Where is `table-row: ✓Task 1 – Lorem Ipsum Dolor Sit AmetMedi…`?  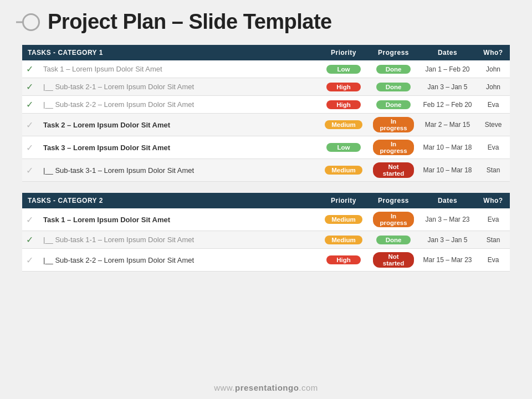 table-row: ✓Task 1 – Lorem Ipsum Dolor Sit AmetMedi… is located at coordinates (266, 219).